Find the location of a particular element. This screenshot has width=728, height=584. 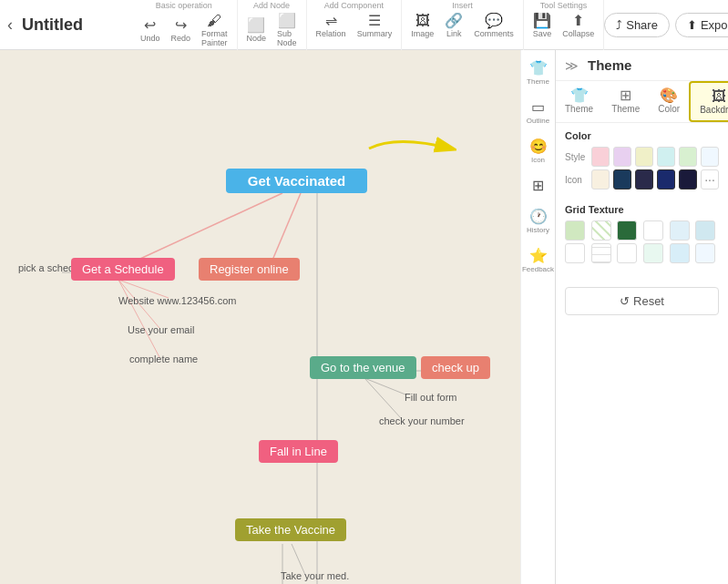

toolbar-groups: Basic operation ↩Undo ↪Redo 🖌Format Pain… is located at coordinates (368, 26).